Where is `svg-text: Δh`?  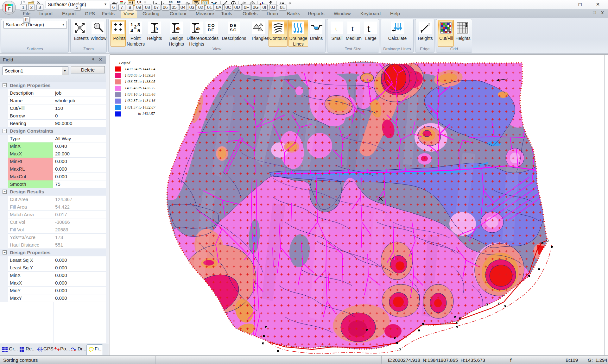 svg-text: Δh is located at coordinates (198, 28).